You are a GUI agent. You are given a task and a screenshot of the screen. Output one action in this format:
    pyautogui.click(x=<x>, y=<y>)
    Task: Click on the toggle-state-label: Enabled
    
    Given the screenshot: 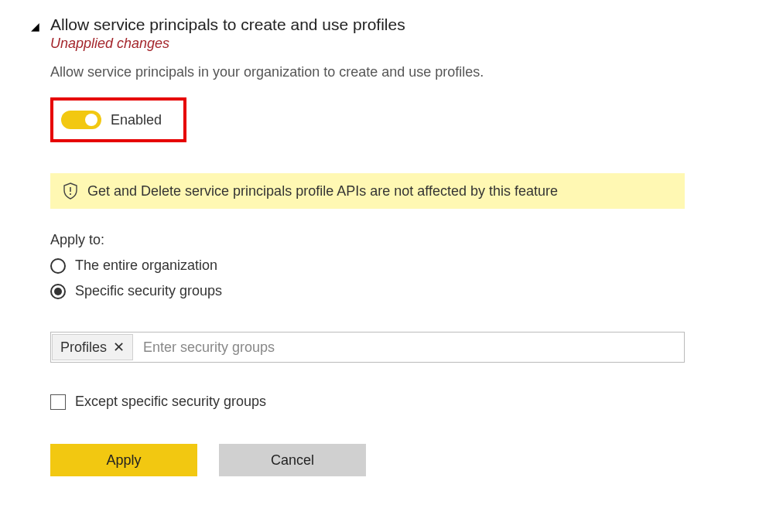 What is the action you would take?
    pyautogui.click(x=136, y=121)
    